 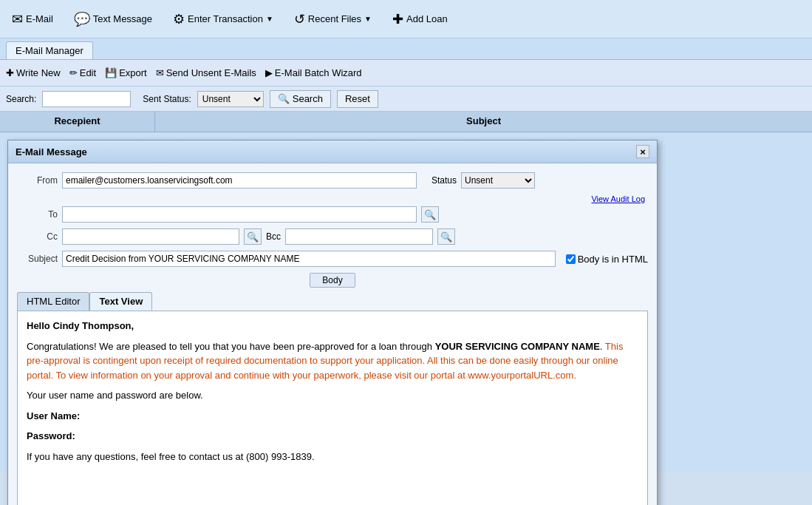 I want to click on password-line: Password:, so click(x=332, y=436).